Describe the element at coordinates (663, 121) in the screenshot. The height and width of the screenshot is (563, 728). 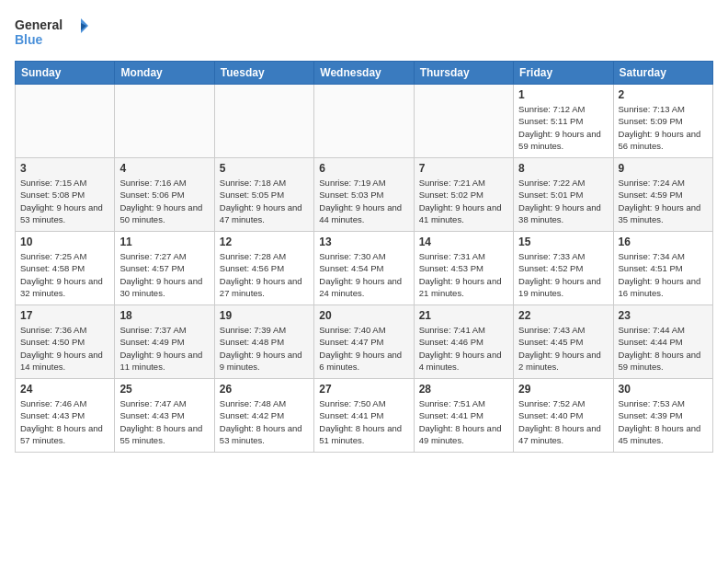
I see `calendar-cell: 2Sunrise: 7:13 AMSunset: 5:09 PMDaylight…` at that location.